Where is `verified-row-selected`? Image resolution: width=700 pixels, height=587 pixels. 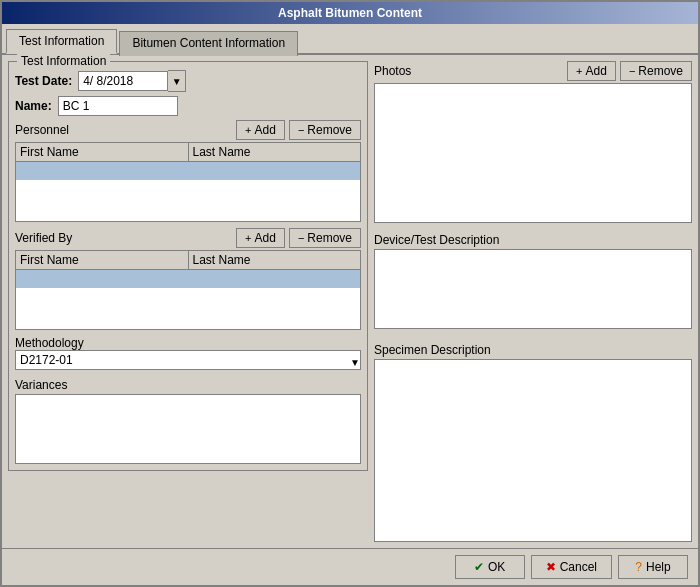
verified-row-selected is located at coordinates (188, 279).